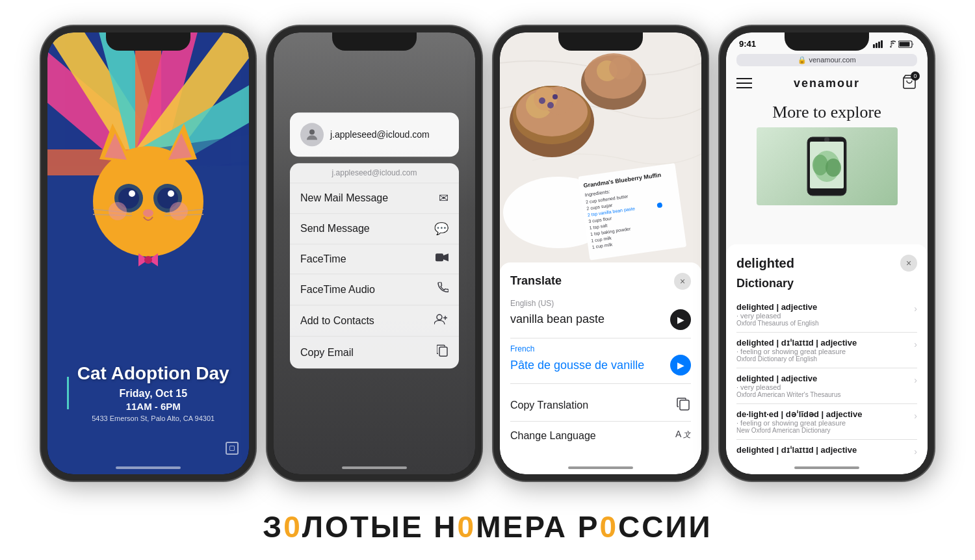  Describe the element at coordinates (601, 349) in the screenshot. I see `target-lang-label: French` at that location.